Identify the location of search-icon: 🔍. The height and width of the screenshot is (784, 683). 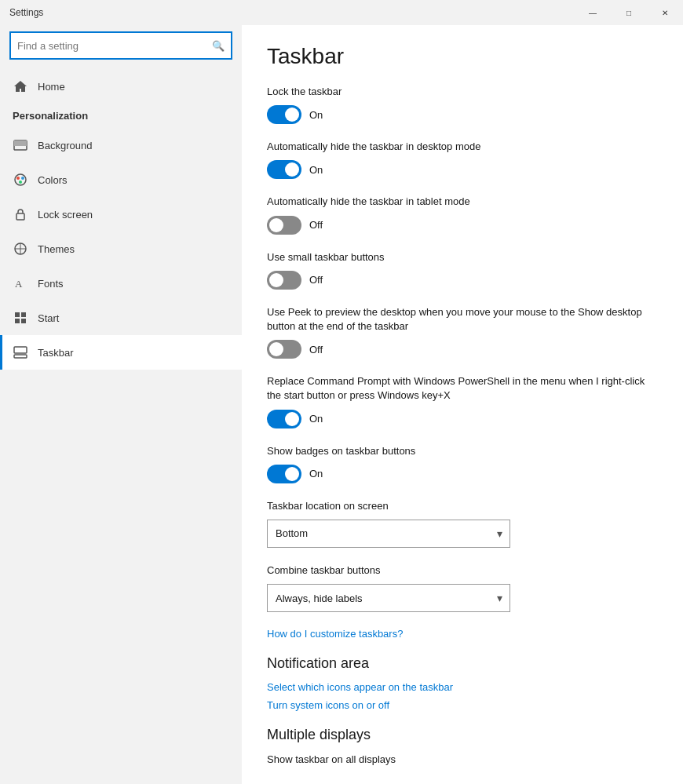
(218, 46).